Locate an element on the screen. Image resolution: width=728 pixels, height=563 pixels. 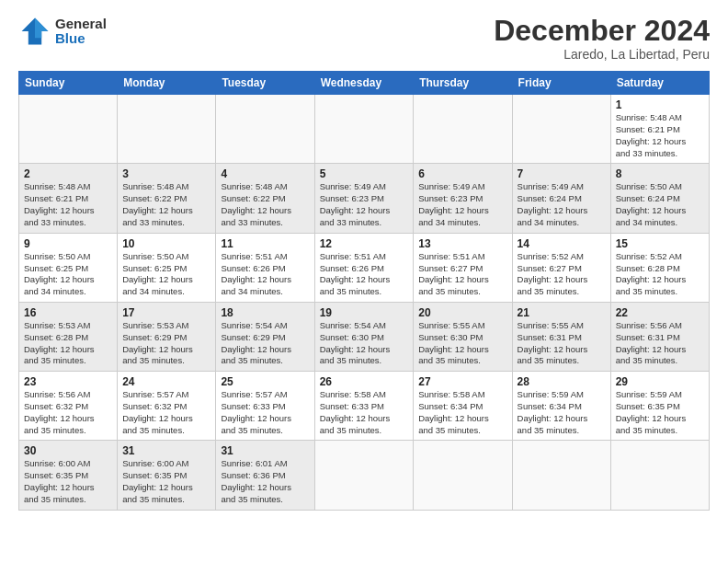
day-info: Sunrise: 5:54 AM Sunset: 6:30 PM Dayligh… is located at coordinates (364, 344).